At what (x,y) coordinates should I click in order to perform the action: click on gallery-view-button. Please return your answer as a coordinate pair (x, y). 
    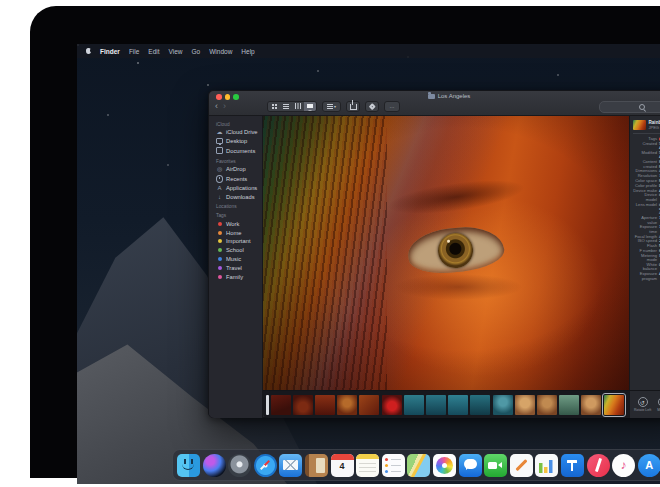
    Looking at the image, I should click on (310, 106).